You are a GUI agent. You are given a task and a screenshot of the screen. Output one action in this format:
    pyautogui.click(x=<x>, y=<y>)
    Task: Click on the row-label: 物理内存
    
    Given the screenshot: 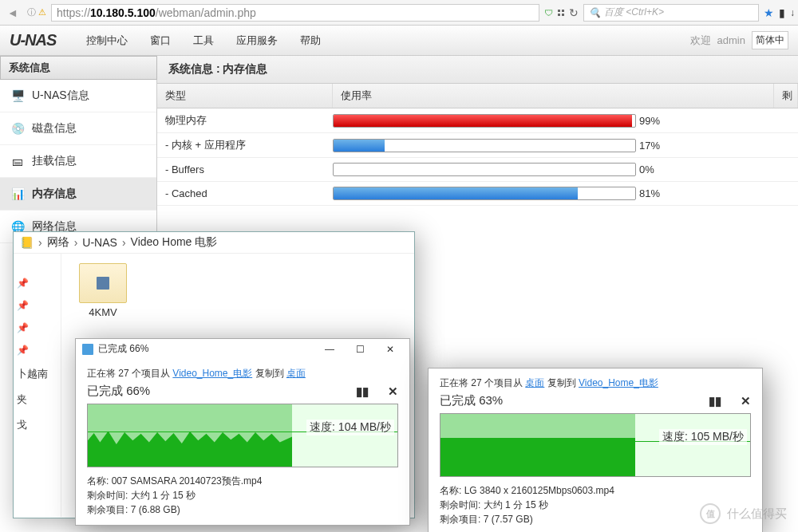 What is the action you would take?
    pyautogui.click(x=245, y=120)
    